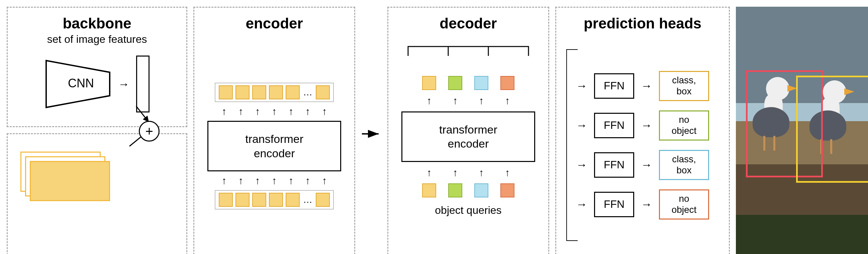  I want to click on backbone-row: CNN →, so click(97, 84).